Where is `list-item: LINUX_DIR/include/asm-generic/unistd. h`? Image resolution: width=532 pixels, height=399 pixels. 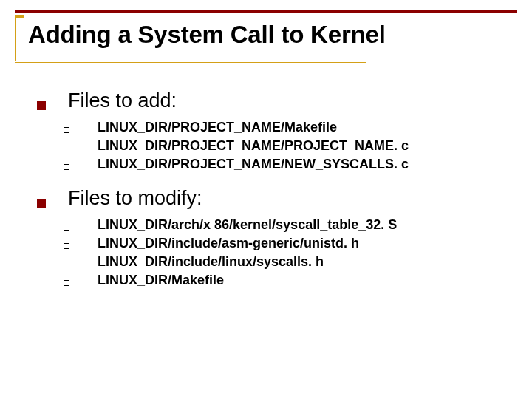
list-item: LINUX_DIR/include/asm-generic/unistd. h is located at coordinates (228, 244).